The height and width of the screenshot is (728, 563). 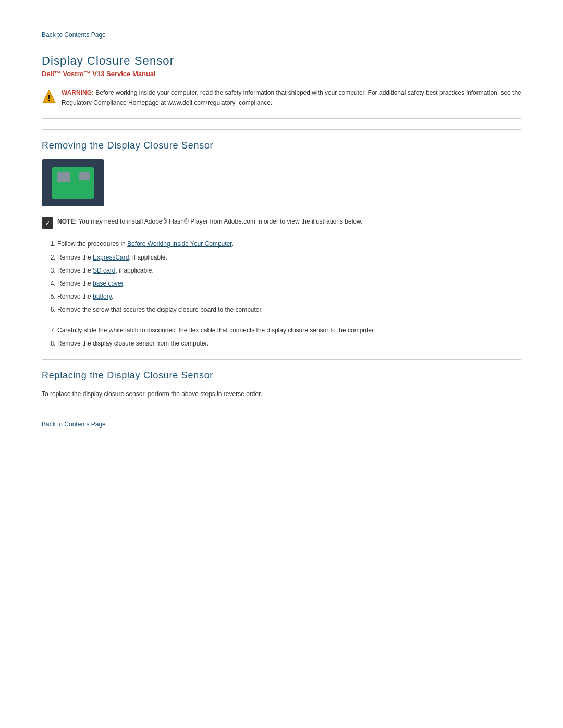 I want to click on expresscard-link: ExpressCard, so click(x=111, y=257).